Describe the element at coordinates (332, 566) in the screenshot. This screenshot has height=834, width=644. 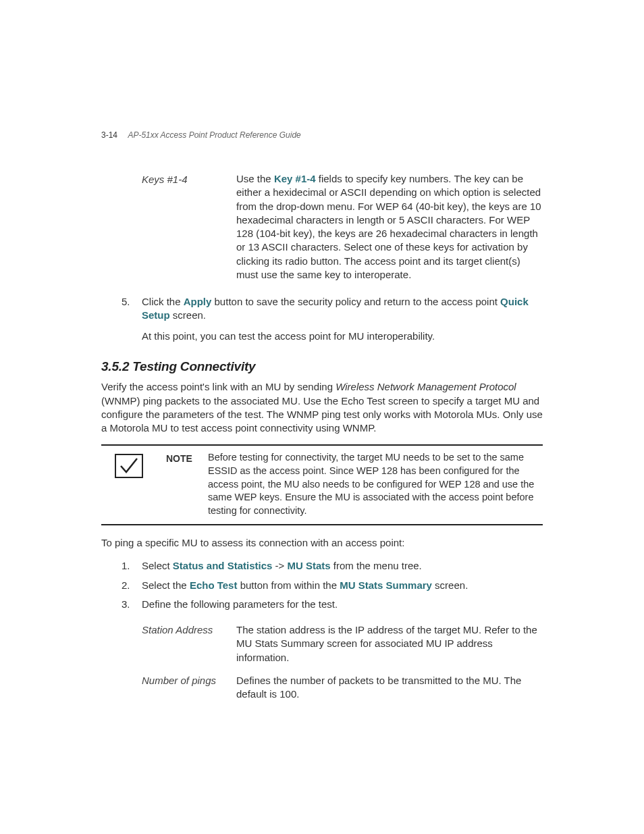
I see `step-1: 1. Select Status and Statistics -> MU St…` at that location.